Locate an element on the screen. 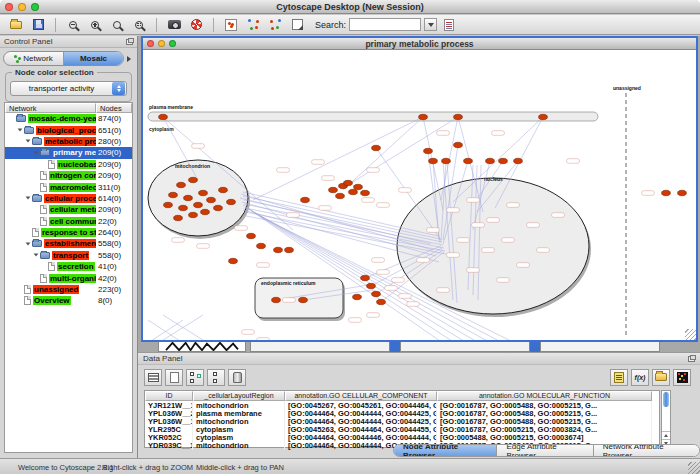 The width and height of the screenshot is (700, 474). column-header: annotation.GO CELLULAR_COMPONENT is located at coordinates (361, 396).